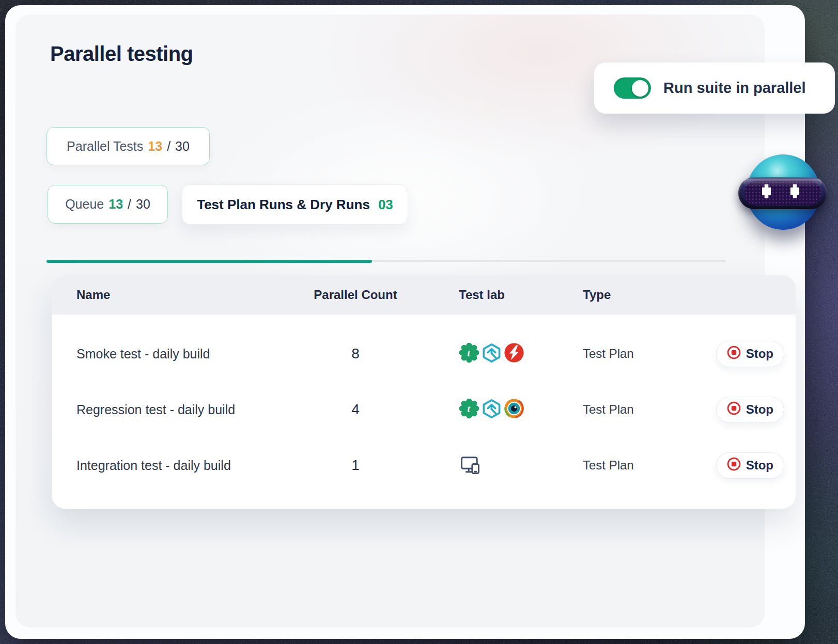  I want to click on saucelabs-bolt-icon, so click(514, 354).